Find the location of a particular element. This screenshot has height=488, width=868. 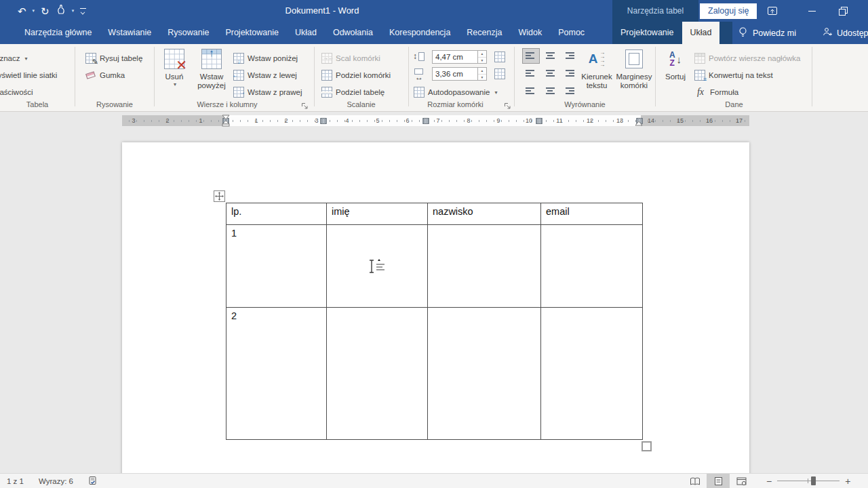

align-top-right-button is located at coordinates (569, 56).